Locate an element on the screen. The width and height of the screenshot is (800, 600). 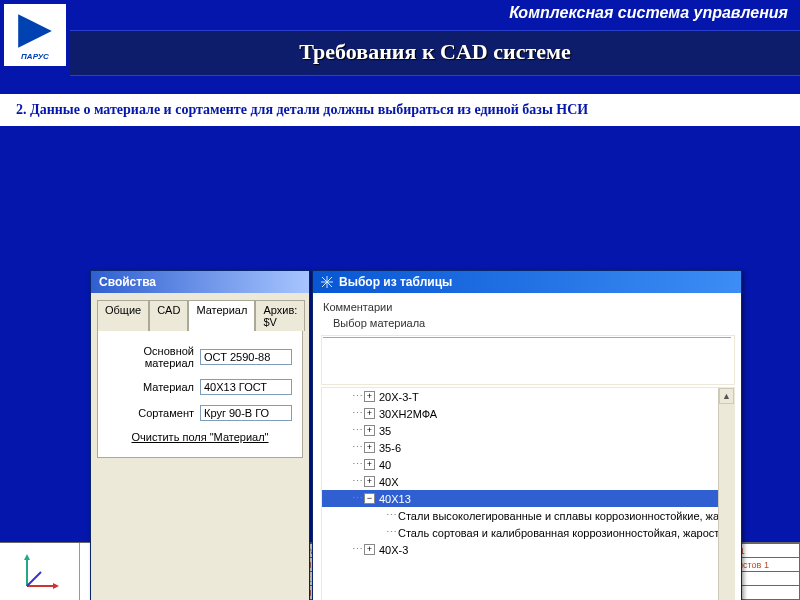
properties-title: Свойства is located at coordinates (128, 282).